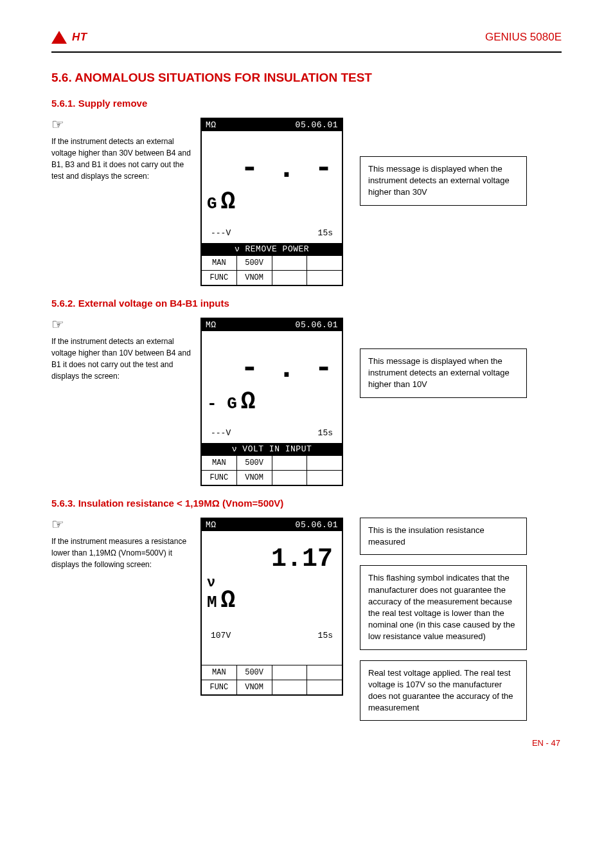 The image size is (613, 868). I want to click on reading: 1.17, so click(272, 559).